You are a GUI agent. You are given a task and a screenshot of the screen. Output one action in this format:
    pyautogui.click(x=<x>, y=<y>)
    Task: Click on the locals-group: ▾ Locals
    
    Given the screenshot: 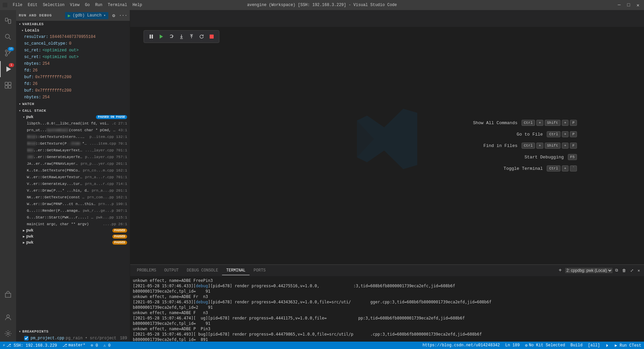 What is the action you would take?
    pyautogui.click(x=73, y=31)
    